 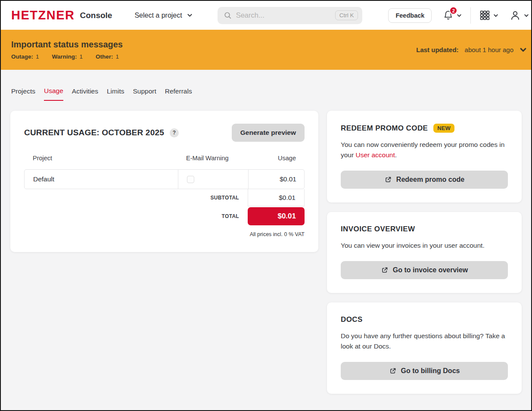 I want to click on invoice-card-body: You can view your invoices in your user …, so click(x=424, y=246).